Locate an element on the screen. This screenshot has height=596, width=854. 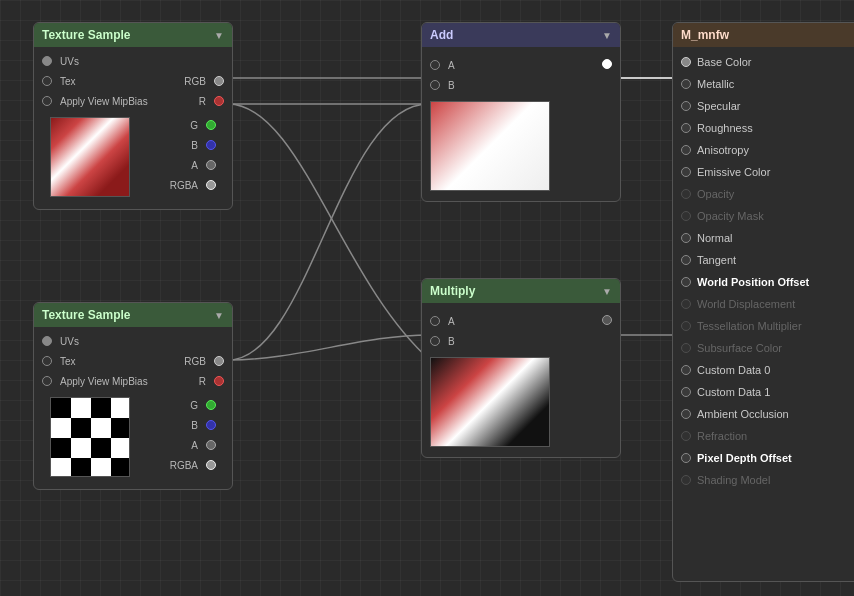
material-pin-row-2: Specular is located at coordinates (764, 106).